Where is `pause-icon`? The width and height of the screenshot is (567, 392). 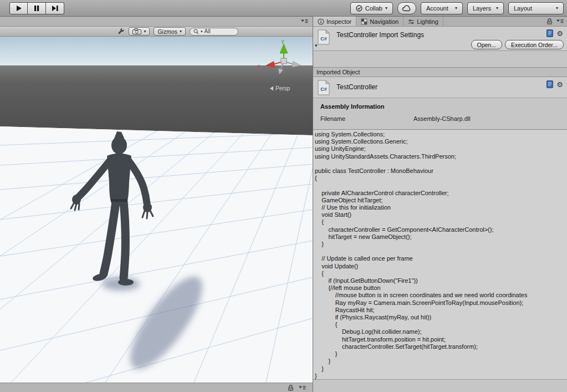
pause-icon is located at coordinates (37, 8).